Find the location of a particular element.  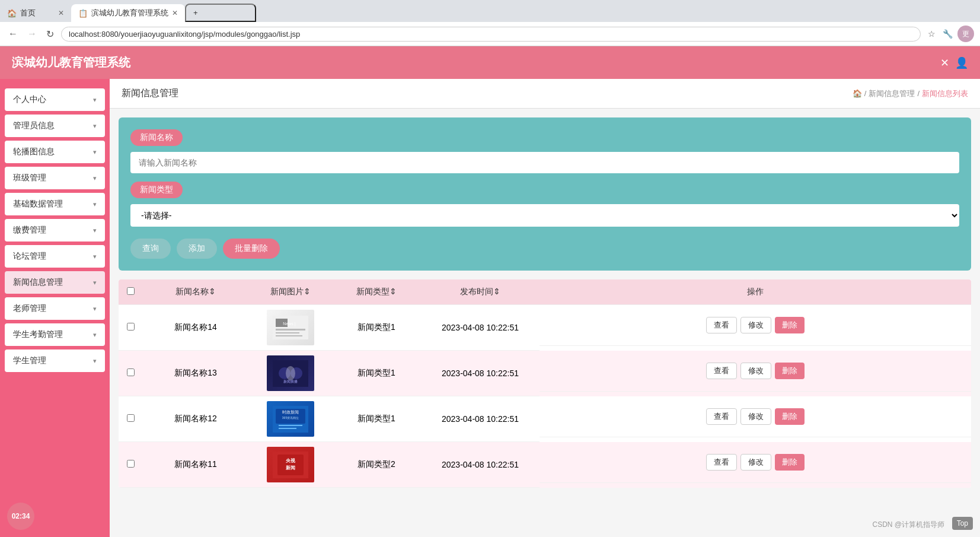

delete-button-1: 删除 is located at coordinates (790, 325).